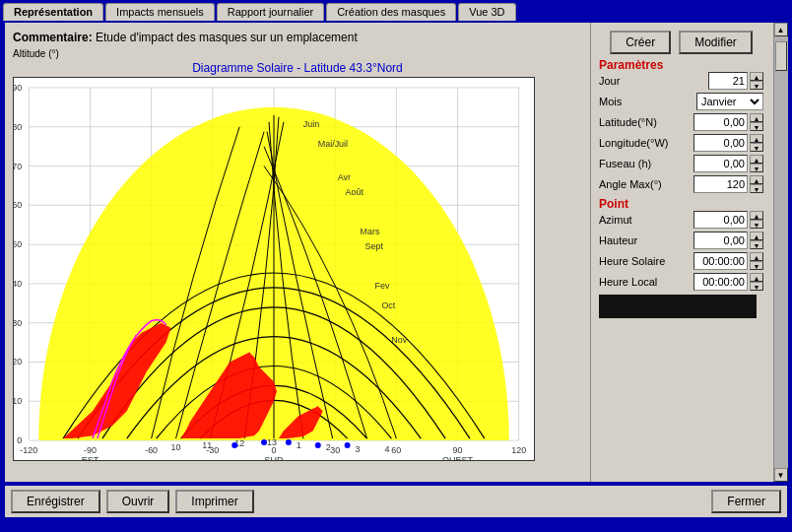 This screenshot has height=532, width=792. I want to click on jour-spinner: ▲ ▼, so click(757, 81).